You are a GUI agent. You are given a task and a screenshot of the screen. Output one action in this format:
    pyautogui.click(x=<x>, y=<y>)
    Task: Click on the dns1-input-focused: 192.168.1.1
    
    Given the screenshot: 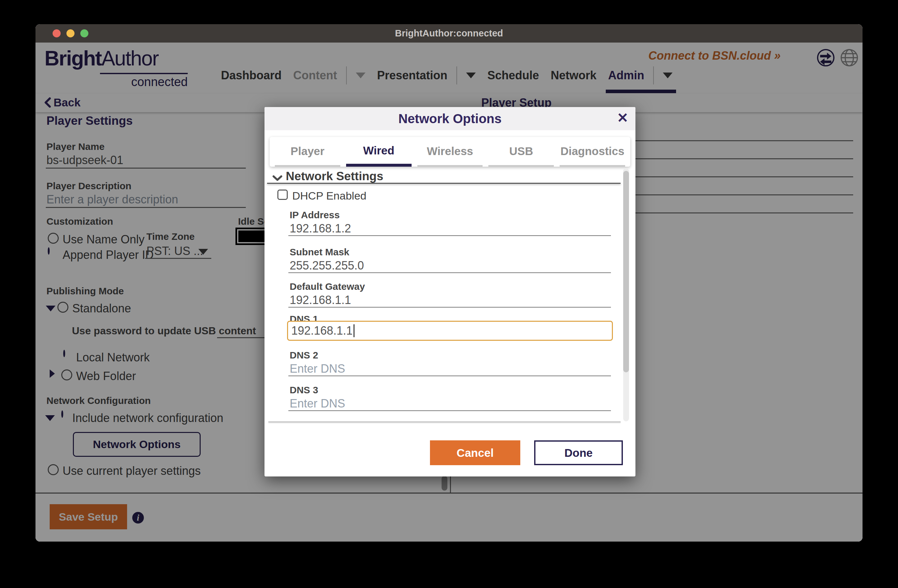 What is the action you would take?
    pyautogui.click(x=450, y=330)
    